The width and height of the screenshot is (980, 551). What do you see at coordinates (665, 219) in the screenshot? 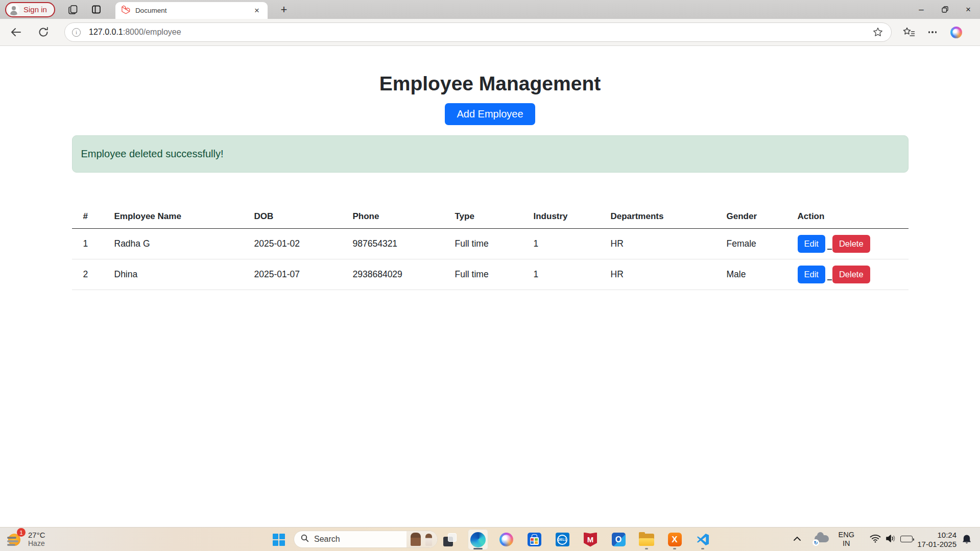
I see `col-header-departments: Departments` at bounding box center [665, 219].